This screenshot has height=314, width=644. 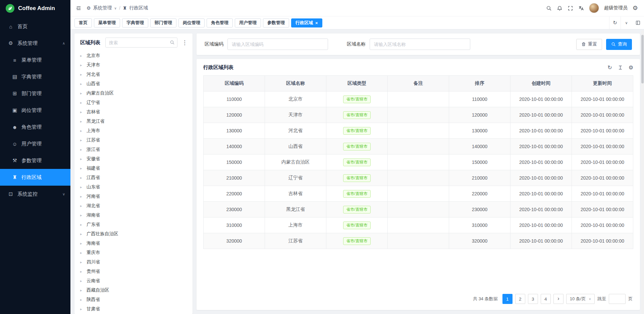 I want to click on tree-item: ▸ 内蒙古自治区, so click(x=133, y=93).